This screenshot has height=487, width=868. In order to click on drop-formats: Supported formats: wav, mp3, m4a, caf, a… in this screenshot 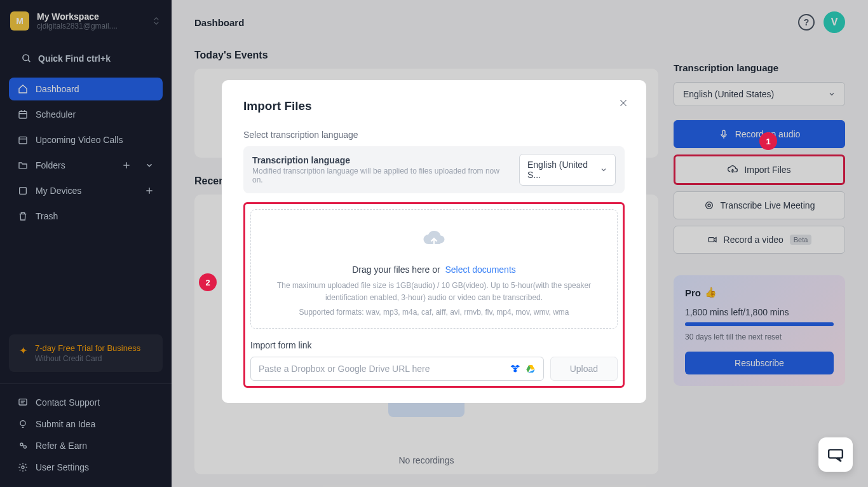, I will do `click(434, 312)`.